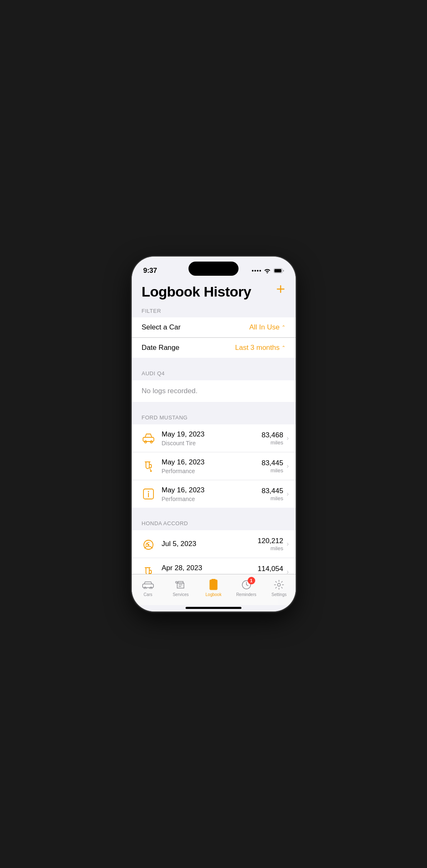  Describe the element at coordinates (246, 595) in the screenshot. I see `reminders-tab-label: Reminders` at that location.